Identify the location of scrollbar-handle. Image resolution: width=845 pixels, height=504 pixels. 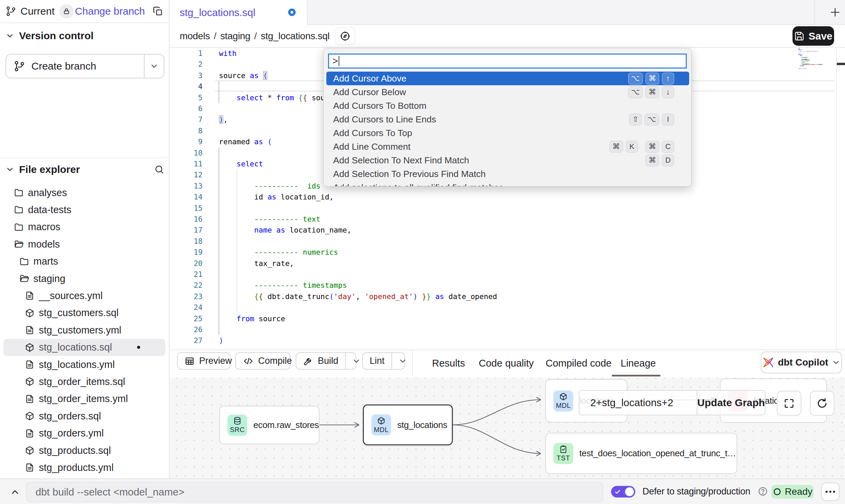
(841, 64).